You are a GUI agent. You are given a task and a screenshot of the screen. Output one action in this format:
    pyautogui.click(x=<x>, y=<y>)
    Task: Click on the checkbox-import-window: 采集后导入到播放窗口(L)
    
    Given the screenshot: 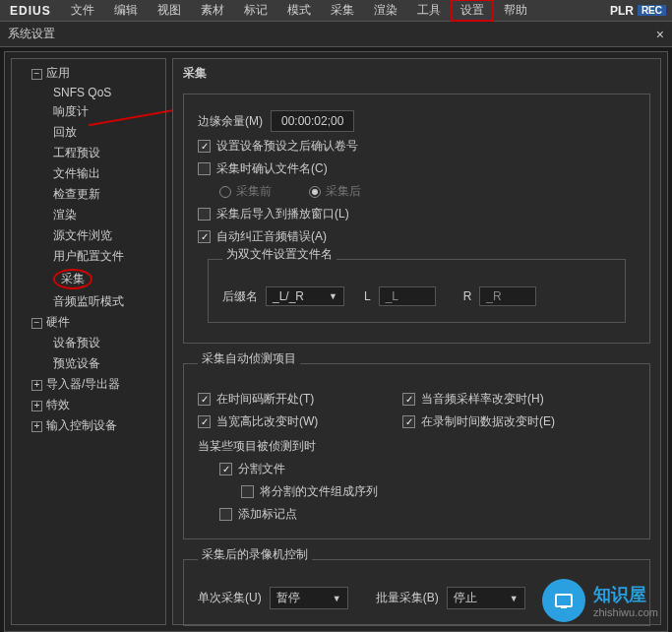 What is the action you would take?
    pyautogui.click(x=274, y=215)
    